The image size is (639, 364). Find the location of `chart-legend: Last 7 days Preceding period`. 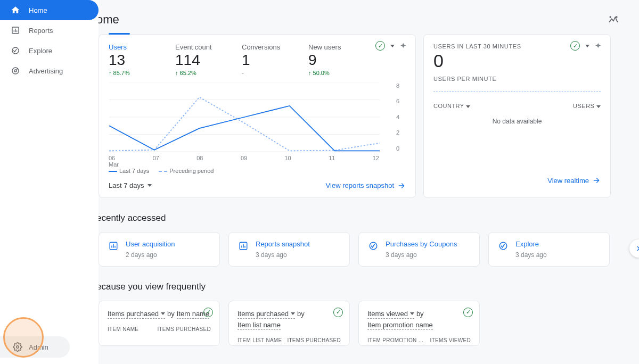

chart-legend: Last 7 days Preceding period is located at coordinates (257, 171).